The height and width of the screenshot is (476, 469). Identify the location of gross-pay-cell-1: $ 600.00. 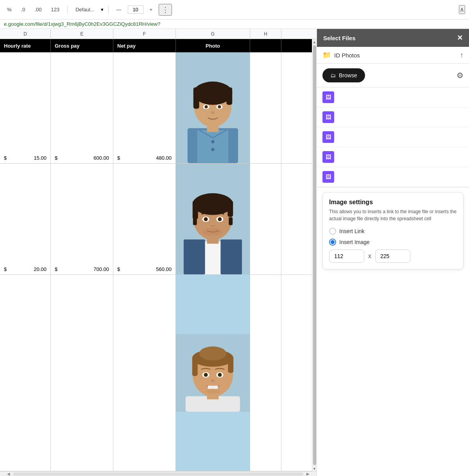
(82, 108).